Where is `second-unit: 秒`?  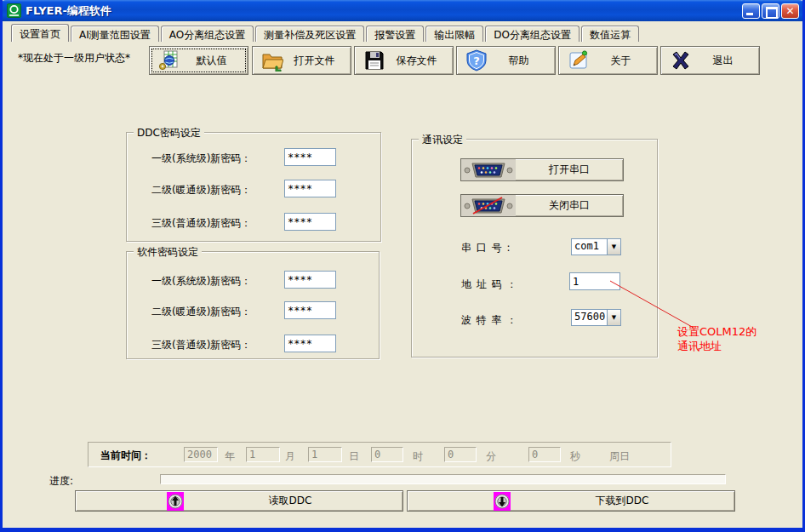
second-unit: 秒 is located at coordinates (575, 456).